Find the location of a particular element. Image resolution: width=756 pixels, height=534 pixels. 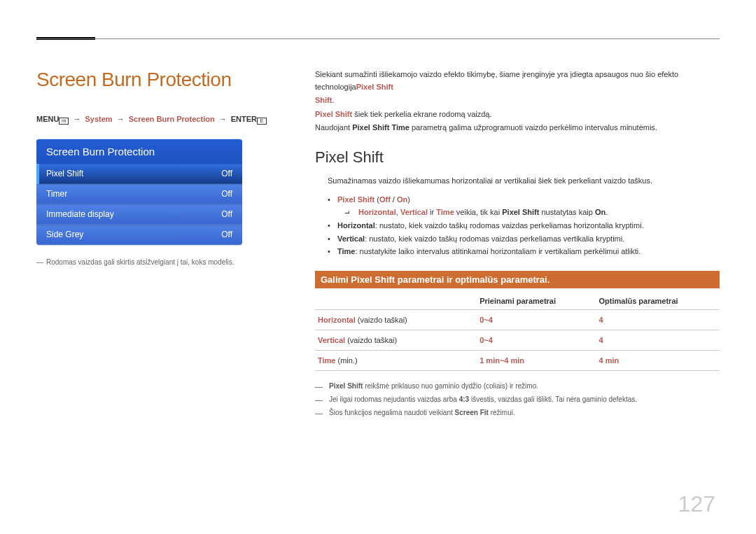

orange-subheading: Galimi Pixel Shift parametrai ir optimal… is located at coordinates (517, 280).